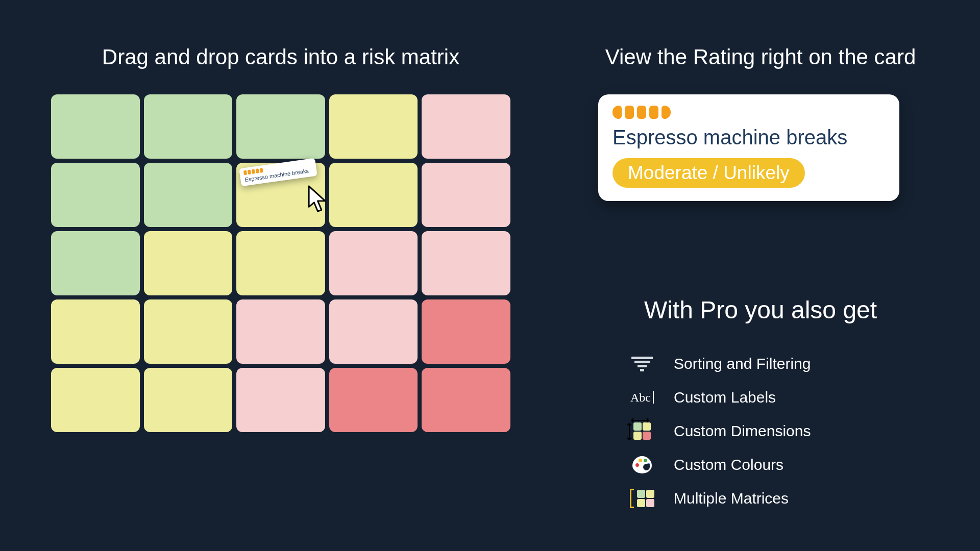 This screenshot has height=551, width=980. What do you see at coordinates (731, 498) in the screenshot?
I see `feature-label: Multiple Matrices` at bounding box center [731, 498].